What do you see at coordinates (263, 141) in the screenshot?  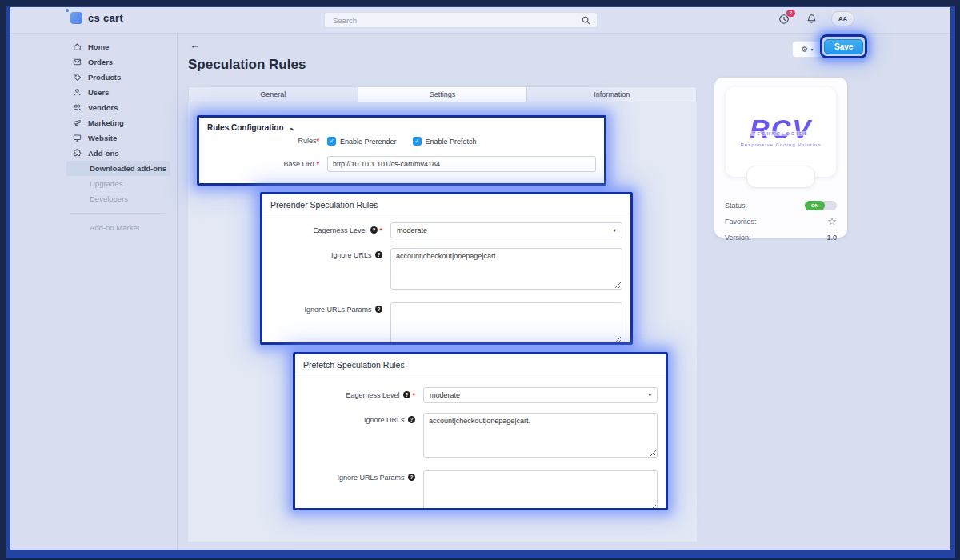 I see `rules-label: Rules*` at bounding box center [263, 141].